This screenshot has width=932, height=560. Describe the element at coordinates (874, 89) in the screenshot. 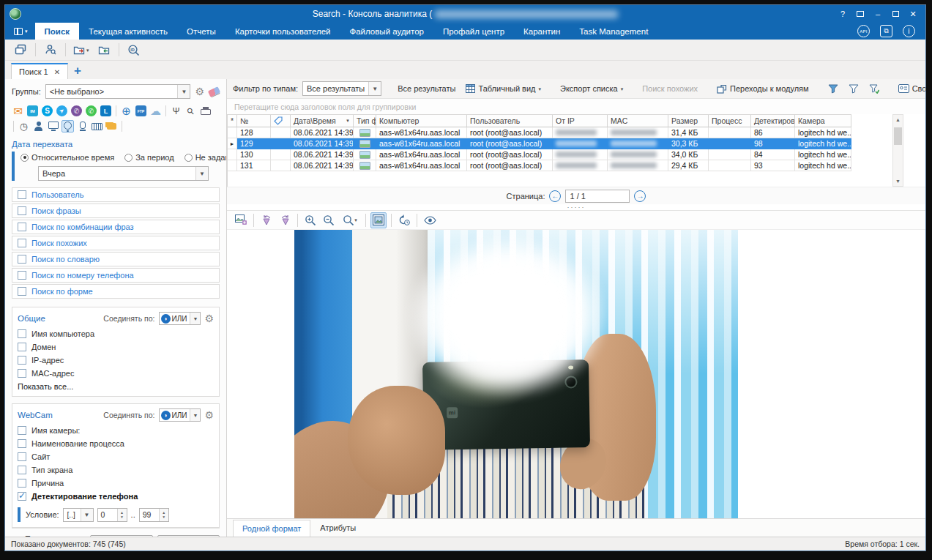

I see `filter-apply-button` at that location.